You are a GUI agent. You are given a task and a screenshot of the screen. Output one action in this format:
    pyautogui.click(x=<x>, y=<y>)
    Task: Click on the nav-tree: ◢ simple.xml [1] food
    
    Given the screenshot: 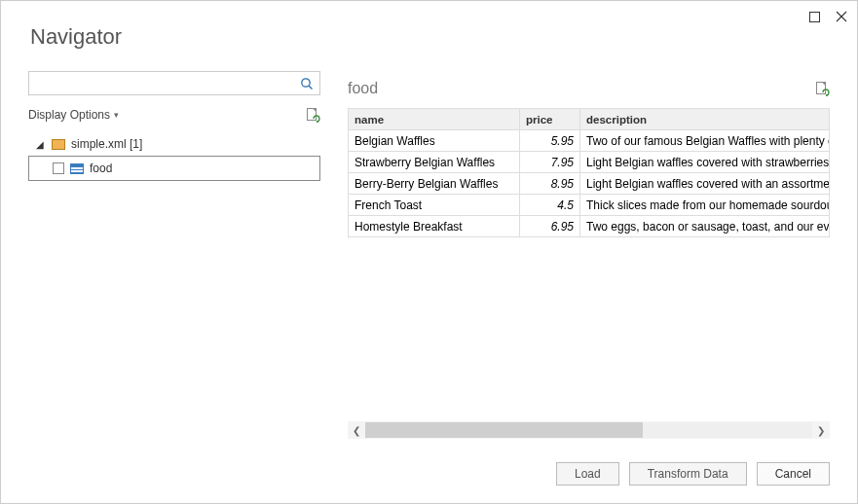 What is the action you would take?
    pyautogui.click(x=174, y=157)
    